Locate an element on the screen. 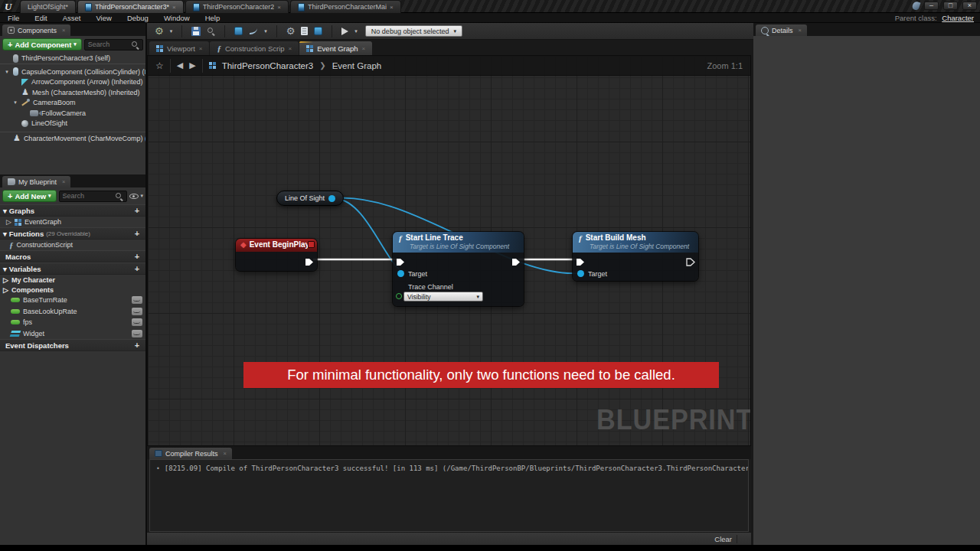  play-options-dropdown: ▾ is located at coordinates (356, 31).